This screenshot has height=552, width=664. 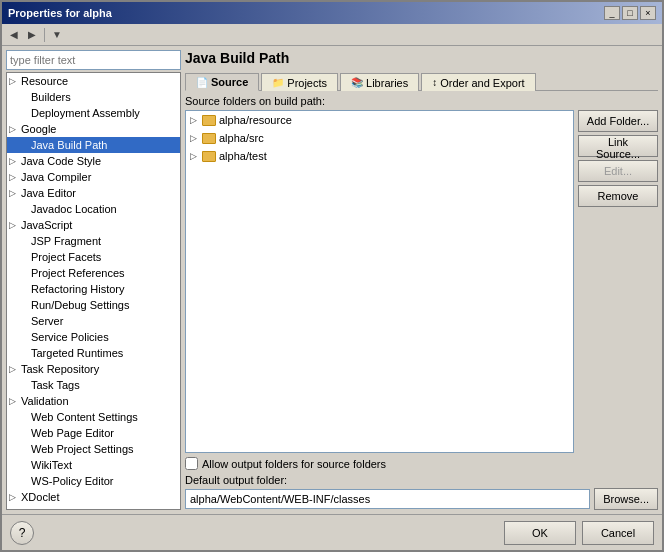 I want to click on source-expander-0: ▷, so click(x=196, y=120).